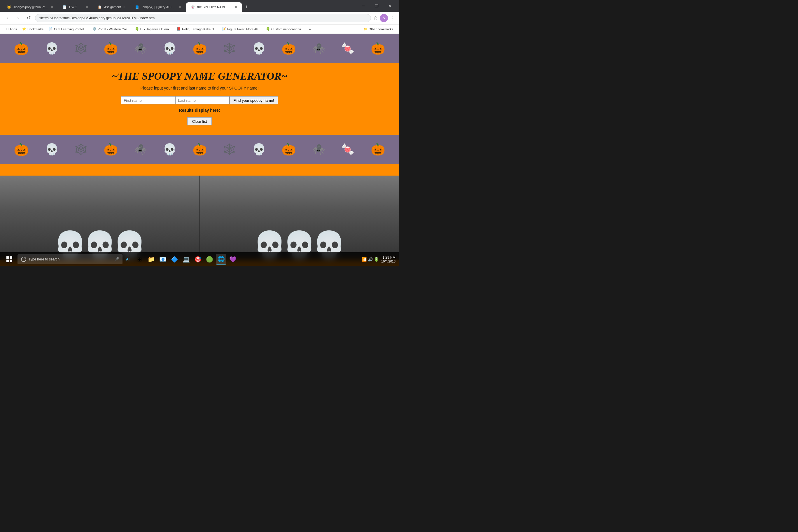 The height and width of the screenshot is (532, 798). I want to click on tab-2-label: HW 2, so click(73, 7).